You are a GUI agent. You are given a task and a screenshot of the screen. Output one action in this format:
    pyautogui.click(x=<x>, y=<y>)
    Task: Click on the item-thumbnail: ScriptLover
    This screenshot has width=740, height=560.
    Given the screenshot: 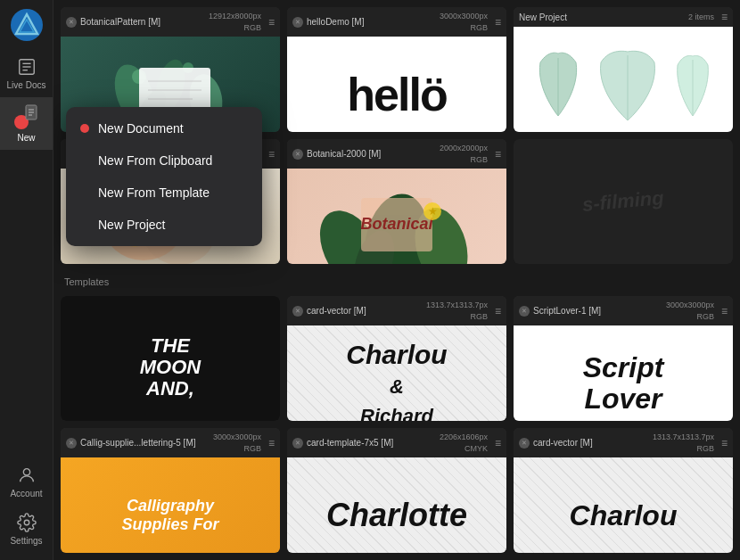 What is the action you would take?
    pyautogui.click(x=623, y=373)
    